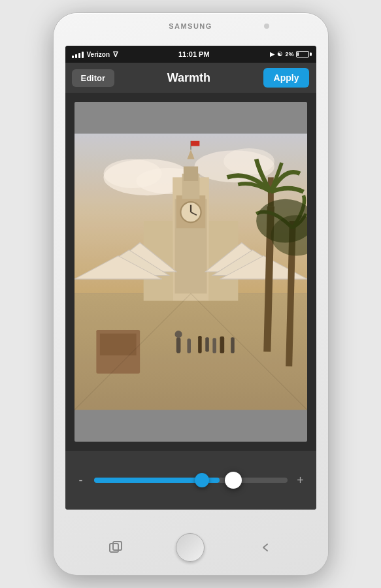  I want to click on status-bar: Verizon ∇ 11:01 PM ▶ ☯ 2%, so click(191, 54).